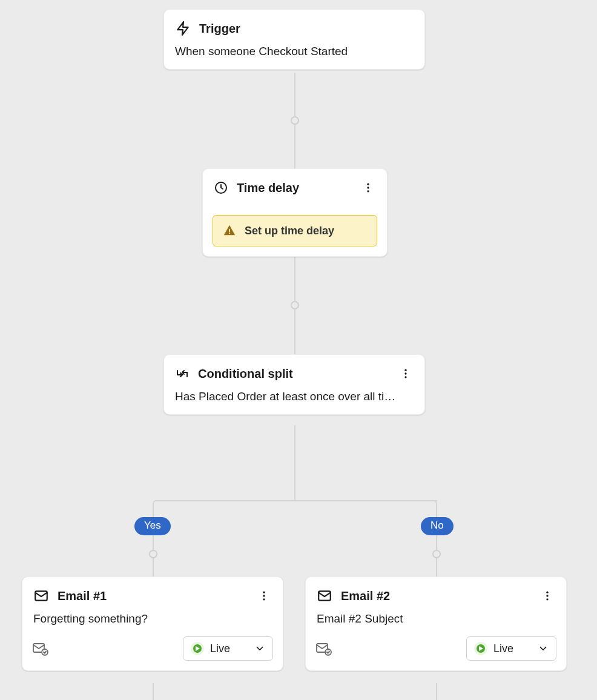 The image size is (597, 700). What do you see at coordinates (437, 526) in the screenshot?
I see `branch-label-no: No` at bounding box center [437, 526].